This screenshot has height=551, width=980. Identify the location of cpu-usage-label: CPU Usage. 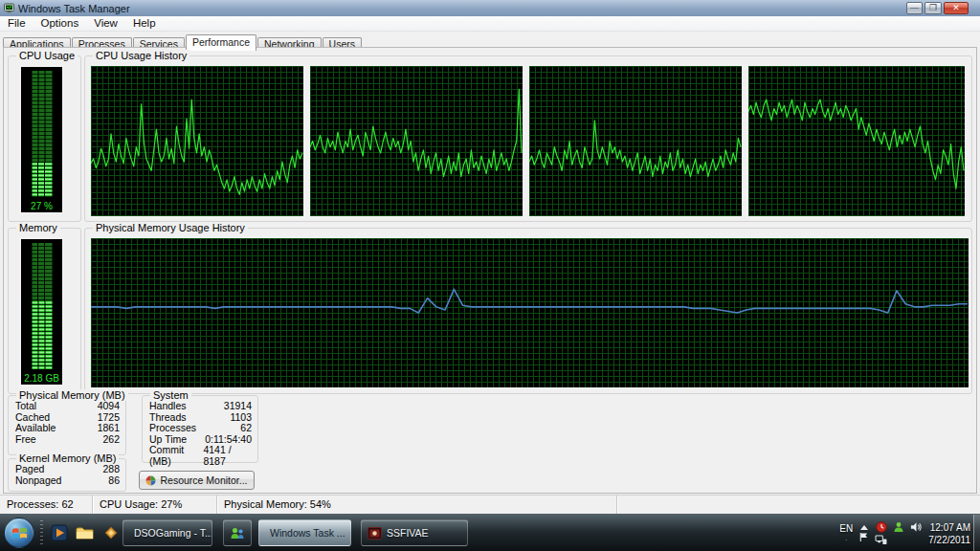
(47, 55).